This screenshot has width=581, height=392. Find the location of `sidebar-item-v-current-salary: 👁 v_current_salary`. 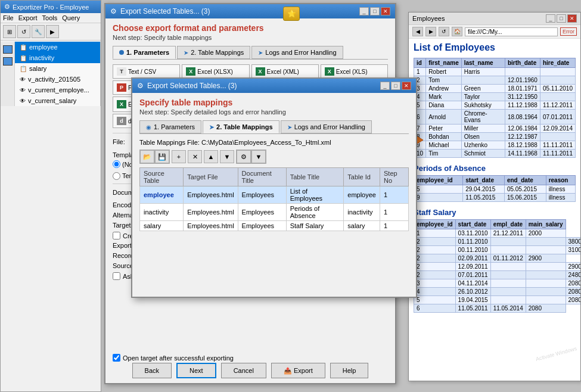

sidebar-item-v-current-salary: 👁 v_current_salary is located at coordinates (57, 101).